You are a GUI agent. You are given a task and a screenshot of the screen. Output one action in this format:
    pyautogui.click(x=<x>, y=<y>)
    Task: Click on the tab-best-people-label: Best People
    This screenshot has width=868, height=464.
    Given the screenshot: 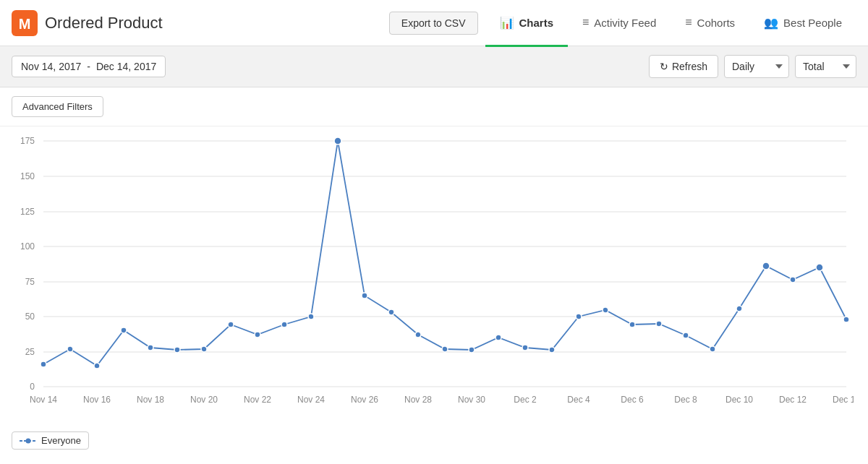 What is the action you would take?
    pyautogui.click(x=813, y=23)
    